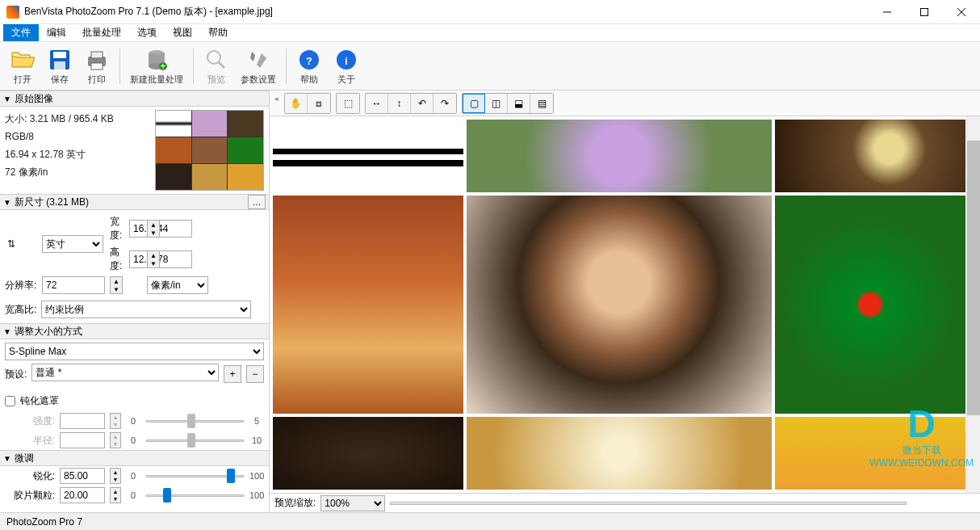 Image resolution: width=980 pixels, height=530 pixels. Describe the element at coordinates (73, 285) in the screenshot. I see `res-input` at that location.